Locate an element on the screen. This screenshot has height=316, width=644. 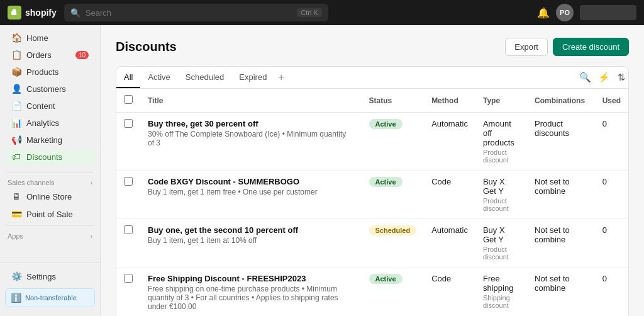
sort-table-button: ⇅ is located at coordinates (621, 77).